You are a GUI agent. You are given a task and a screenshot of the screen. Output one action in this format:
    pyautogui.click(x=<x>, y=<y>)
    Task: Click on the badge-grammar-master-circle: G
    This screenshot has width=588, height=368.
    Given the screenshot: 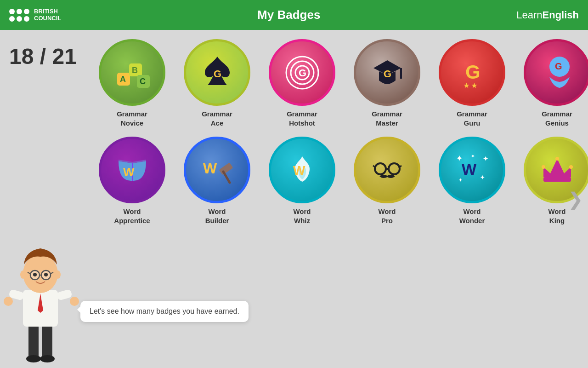 What is the action you would take?
    pyautogui.click(x=387, y=73)
    